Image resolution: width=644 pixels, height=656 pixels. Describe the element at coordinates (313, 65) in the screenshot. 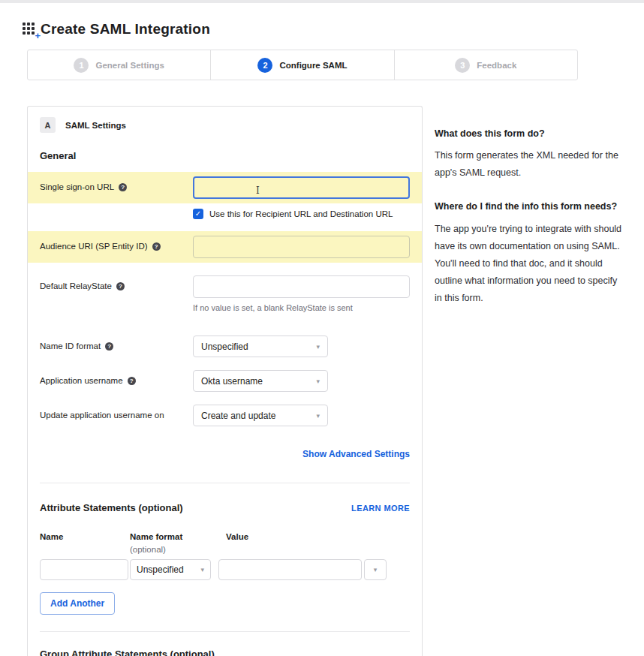

I see `step-label: Configure SAML` at that location.